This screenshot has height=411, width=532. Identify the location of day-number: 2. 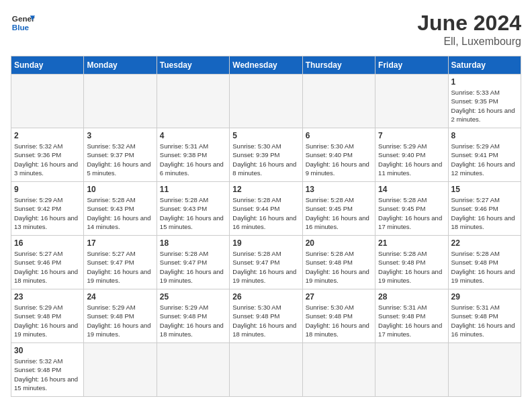
(47, 136).